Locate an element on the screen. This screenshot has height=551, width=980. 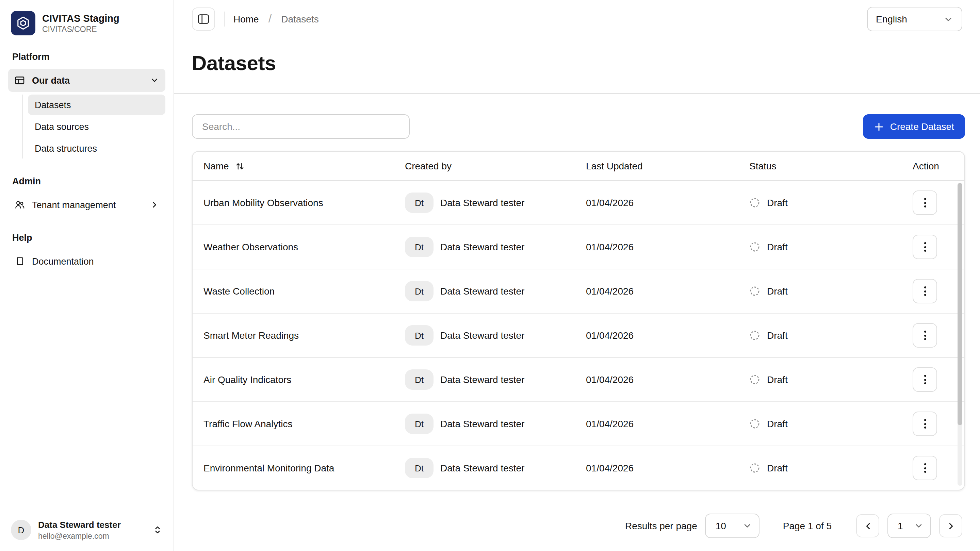
language-select: English is located at coordinates (915, 19).